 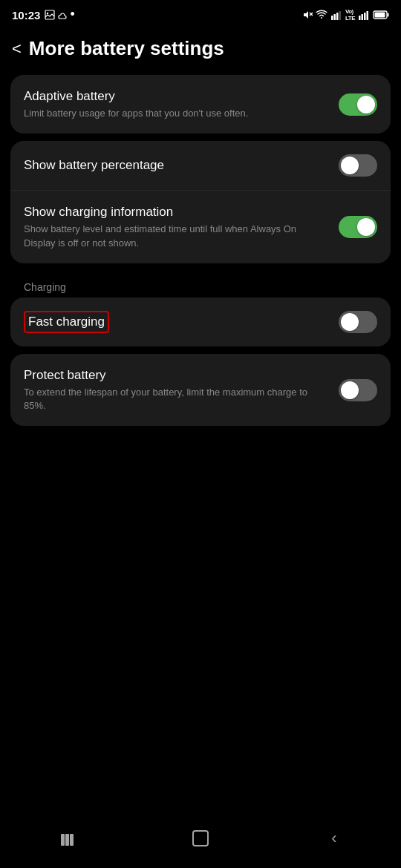 I want to click on back-nav-button: ‹, so click(x=334, y=838).